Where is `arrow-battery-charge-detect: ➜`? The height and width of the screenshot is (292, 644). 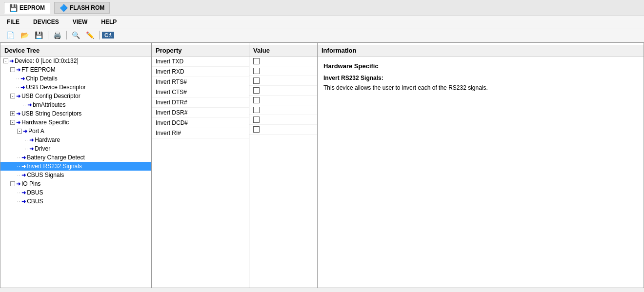 arrow-battery-charge-detect: ➜ is located at coordinates (23, 158).